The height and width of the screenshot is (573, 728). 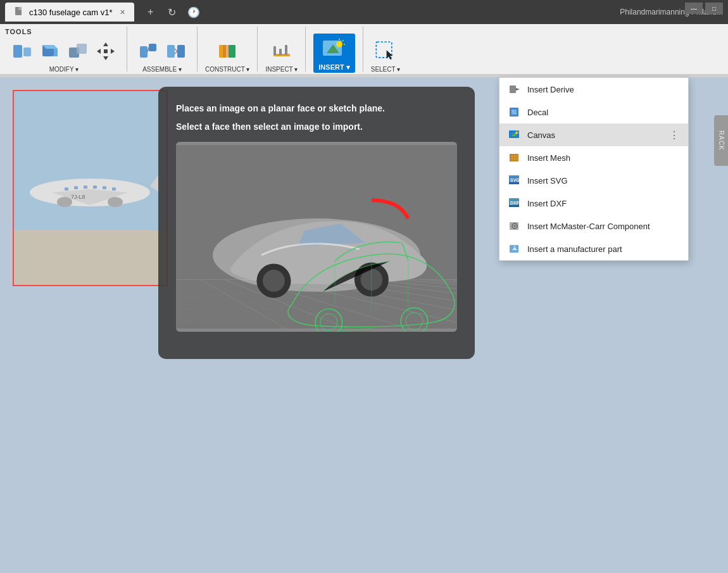 What do you see at coordinates (515, 203) in the screenshot?
I see `dxf-icon: DXF` at bounding box center [515, 203].